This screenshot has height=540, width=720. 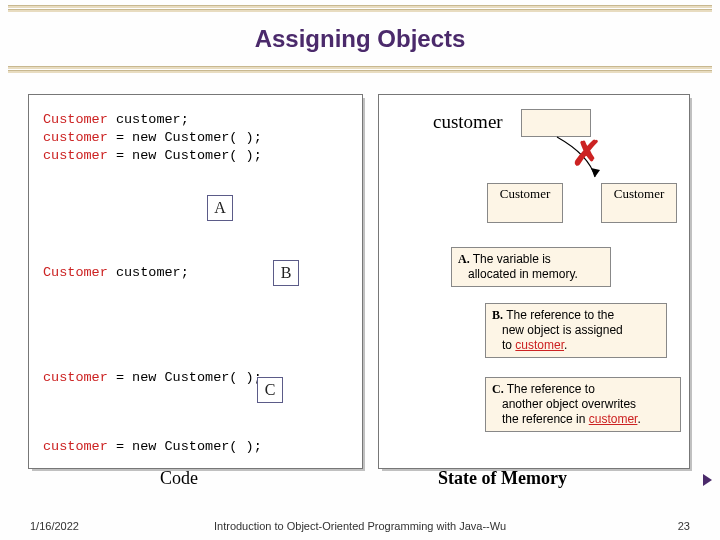 I want to click on code-block-top: Customer customer; customer = new Custom…, so click(x=198, y=138).